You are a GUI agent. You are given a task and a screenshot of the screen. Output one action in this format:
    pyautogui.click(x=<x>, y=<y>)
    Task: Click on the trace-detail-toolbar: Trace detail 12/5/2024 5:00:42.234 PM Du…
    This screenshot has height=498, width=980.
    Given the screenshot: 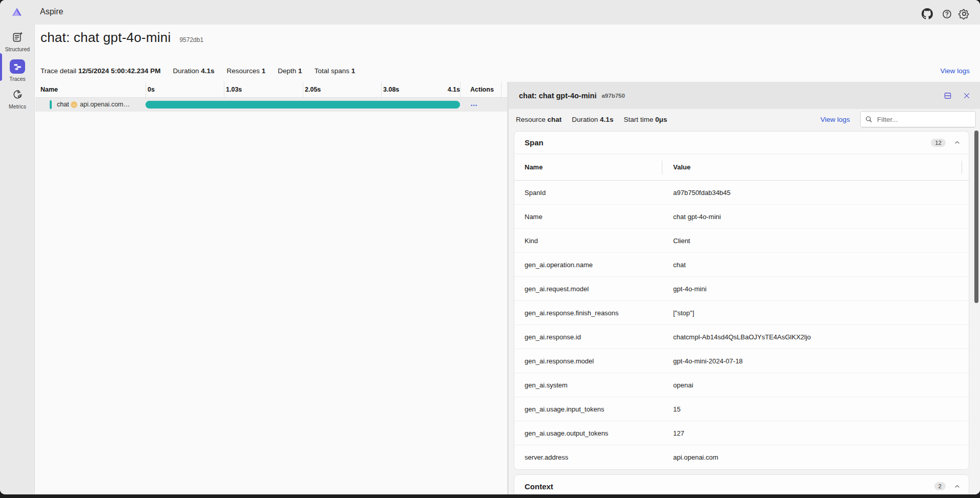 What is the action you would take?
    pyautogui.click(x=505, y=71)
    